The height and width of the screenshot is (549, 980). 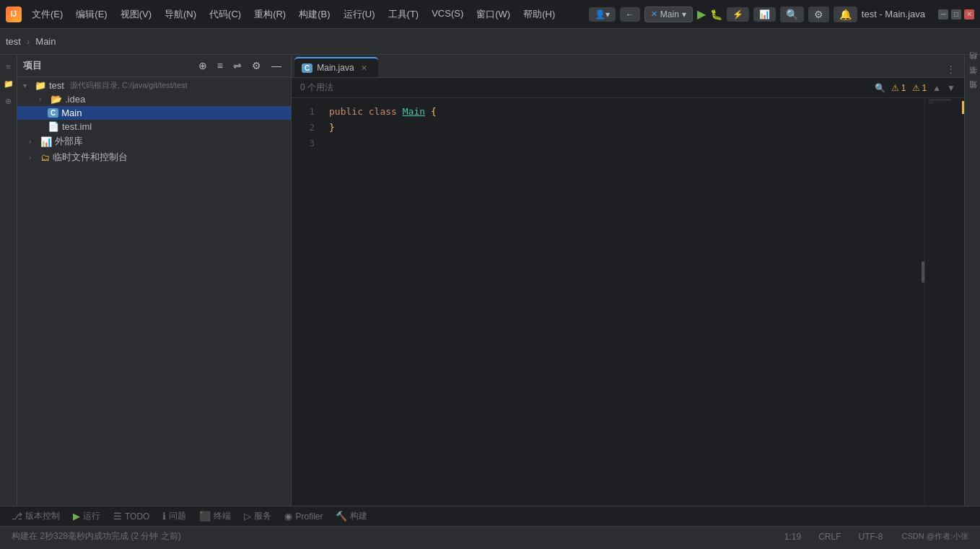 I want to click on project-panel-sync: ⇌, so click(x=237, y=66).